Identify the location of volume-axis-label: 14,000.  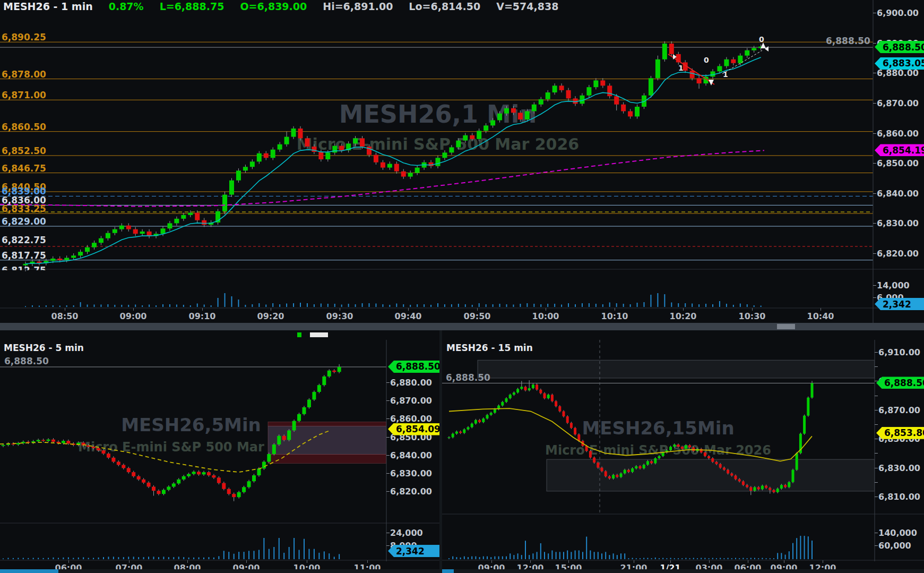
(893, 286).